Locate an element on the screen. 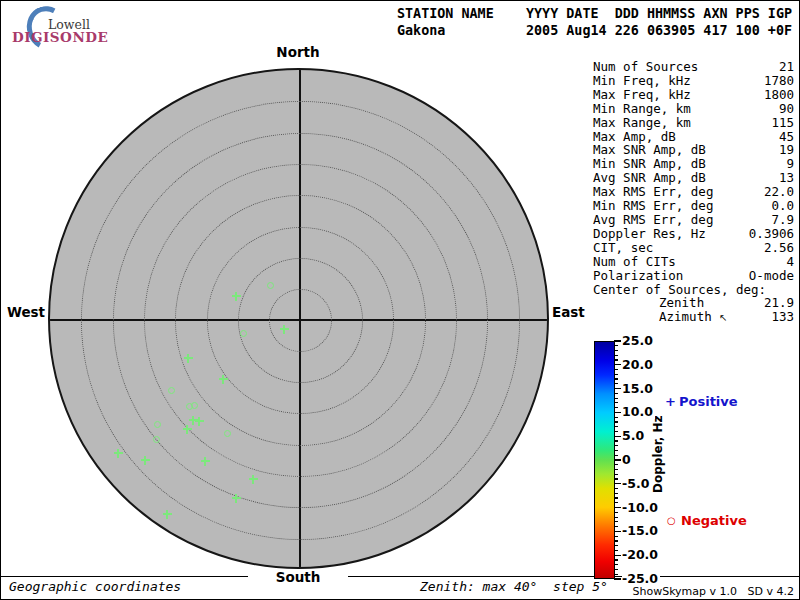 This screenshot has width=800, height=600. info-row: Min Freq, kHz1780 is located at coordinates (694, 81).